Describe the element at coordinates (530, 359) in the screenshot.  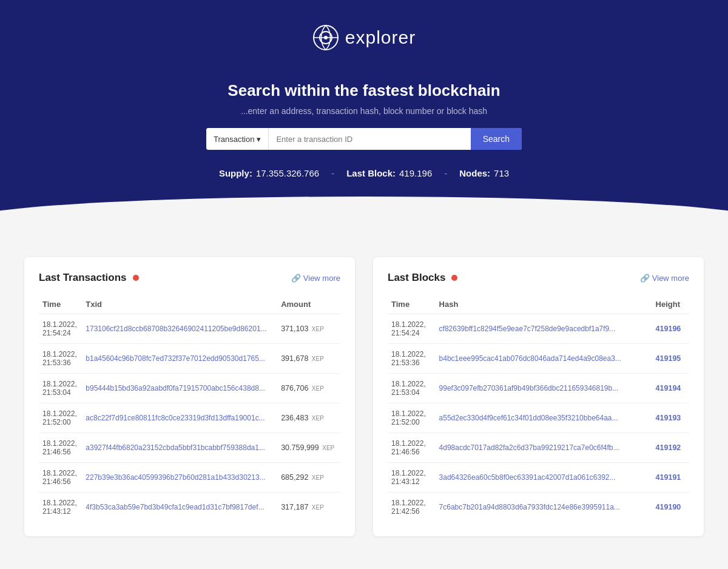
I see `block-hash-link: b4bc1eee995cac41ab076dc8046ada714ed4a9c0…` at that location.